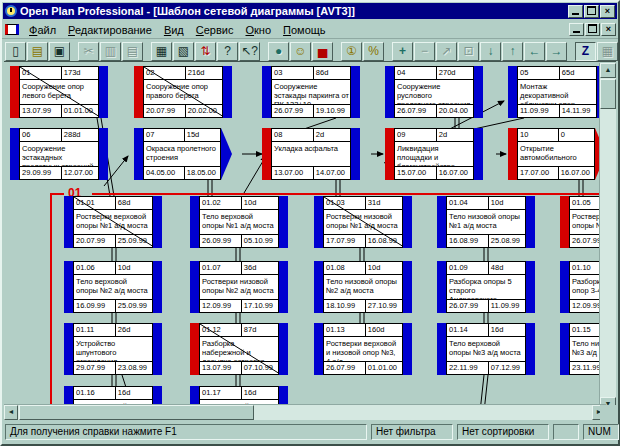 The image size is (620, 446). Describe the element at coordinates (402, 52) in the screenshot. I see `add-activity-button: +` at that location.